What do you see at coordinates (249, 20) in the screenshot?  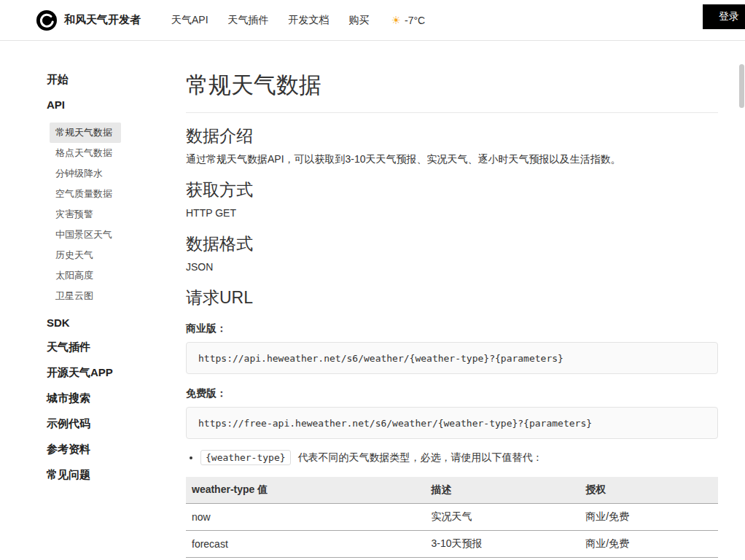 I see `nav-item-weather-plugin: 天气插件` at bounding box center [249, 20].